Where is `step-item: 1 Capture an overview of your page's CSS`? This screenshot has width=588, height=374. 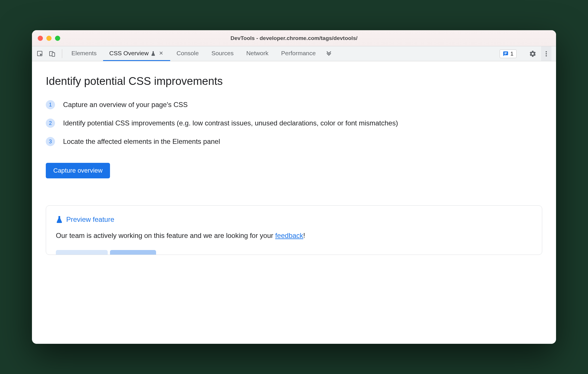 step-item: 1 Capture an overview of your page's CSS is located at coordinates (294, 105).